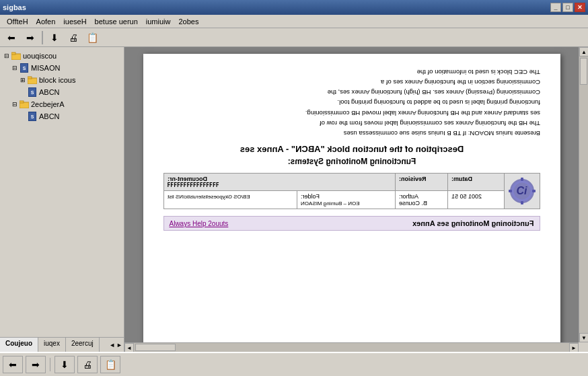 The image size is (588, 376). Describe the element at coordinates (280, 186) in the screenshot. I see `docnum-value: FFFFFFFFFFFFFFFF` at that location.